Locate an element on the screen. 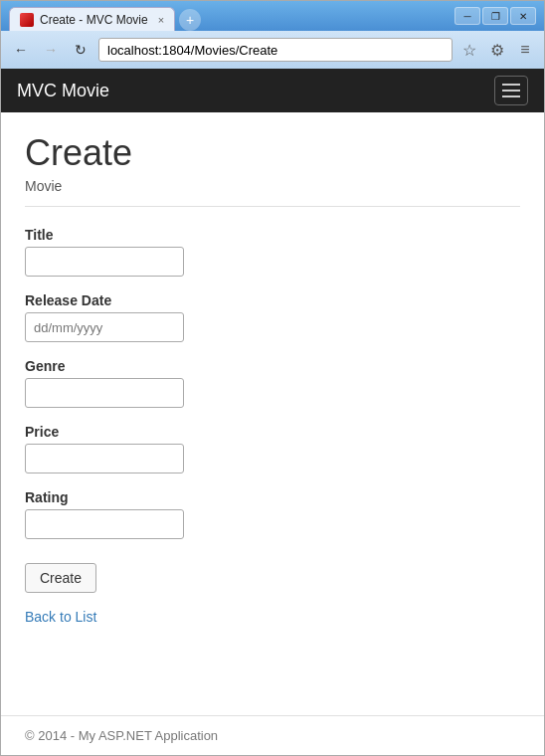 The height and width of the screenshot is (756, 545). footer-text: © 2014 - My ASP.NET Application is located at coordinates (121, 736).